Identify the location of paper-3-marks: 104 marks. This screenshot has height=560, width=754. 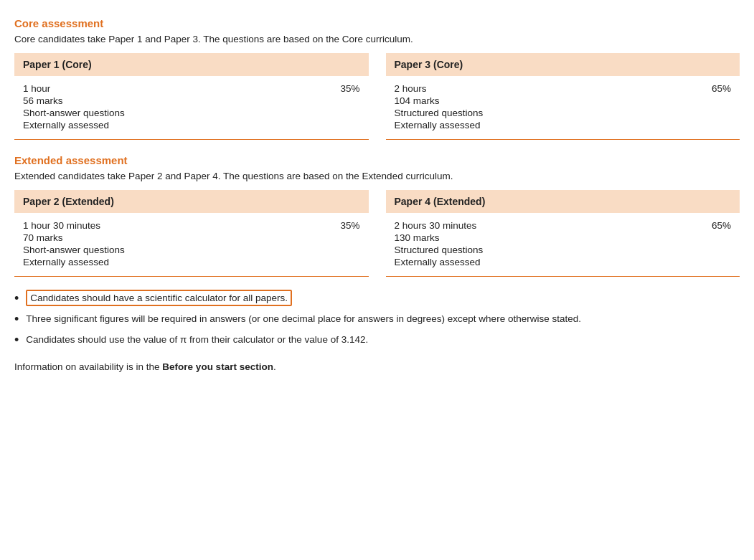
(563, 100).